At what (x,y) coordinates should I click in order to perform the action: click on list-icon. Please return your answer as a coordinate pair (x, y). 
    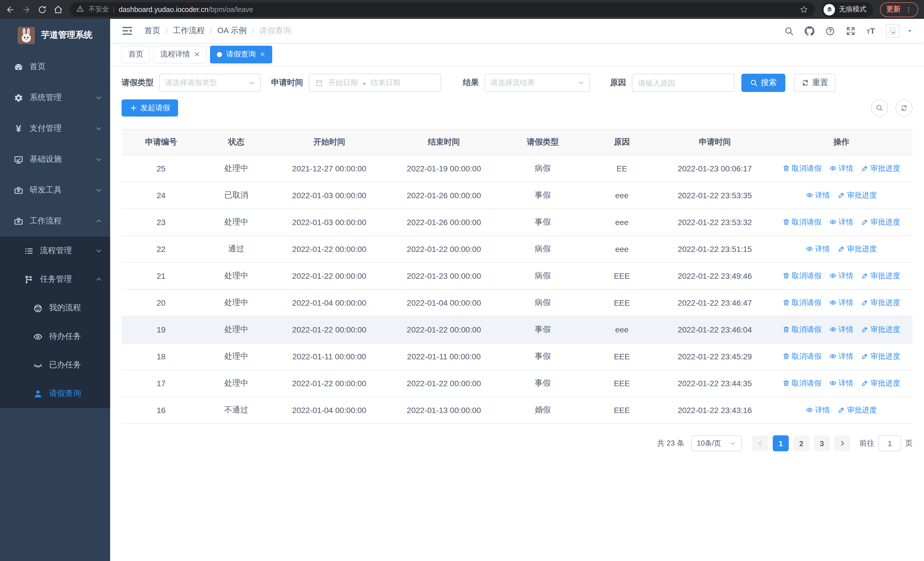
    Looking at the image, I should click on (29, 251).